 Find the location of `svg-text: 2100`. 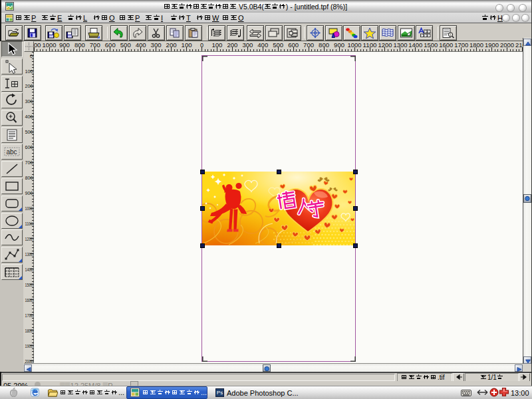

svg-text: 2100 is located at coordinates (519, 45).